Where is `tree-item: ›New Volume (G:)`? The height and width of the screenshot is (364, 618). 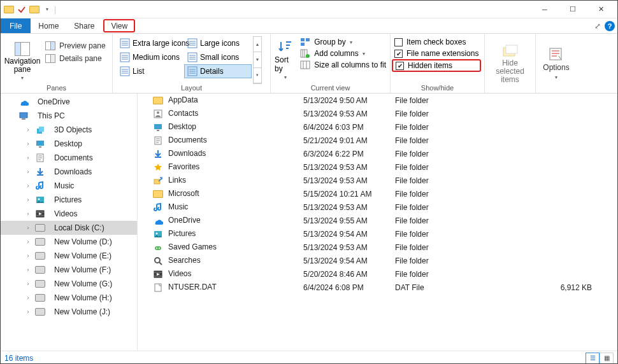 tree-item: ›New Volume (G:) is located at coordinates (69, 284).